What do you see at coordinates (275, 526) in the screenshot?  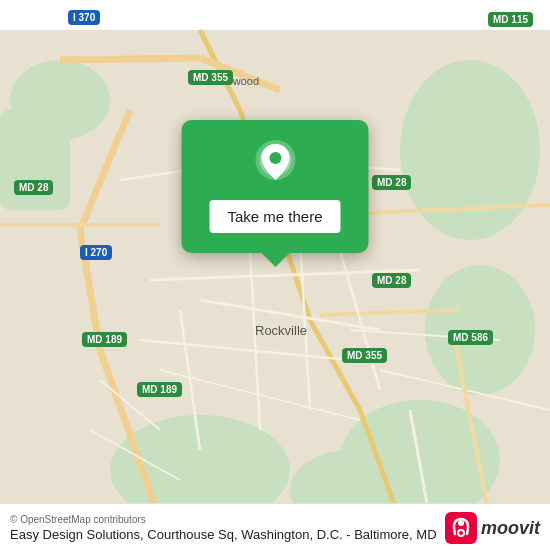 I see `bottom-bar: © OpenStreetMap contributors Easy Design…` at bounding box center [275, 526].